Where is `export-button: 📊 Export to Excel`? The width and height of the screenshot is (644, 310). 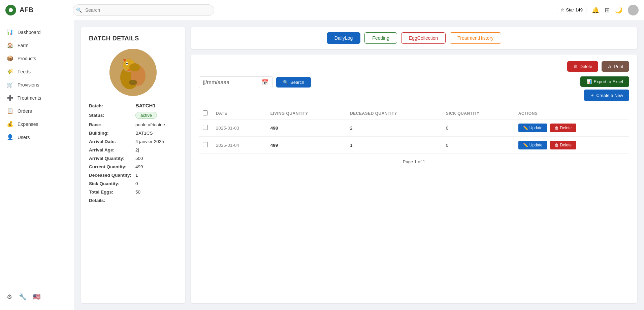
export-button: 📊 Export to Excel is located at coordinates (605, 81).